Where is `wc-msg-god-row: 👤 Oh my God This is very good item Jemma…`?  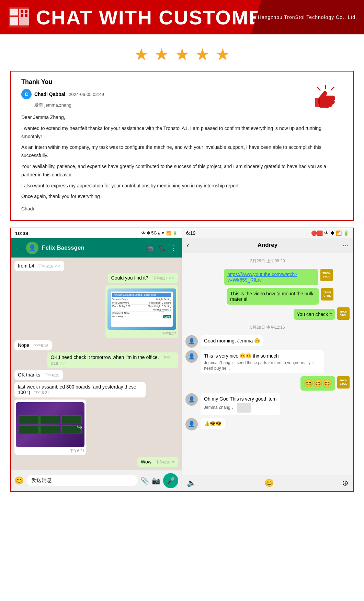
wc-msg-god-row: 👤 Oh my God This is very good item Jemma… is located at coordinates (268, 404).